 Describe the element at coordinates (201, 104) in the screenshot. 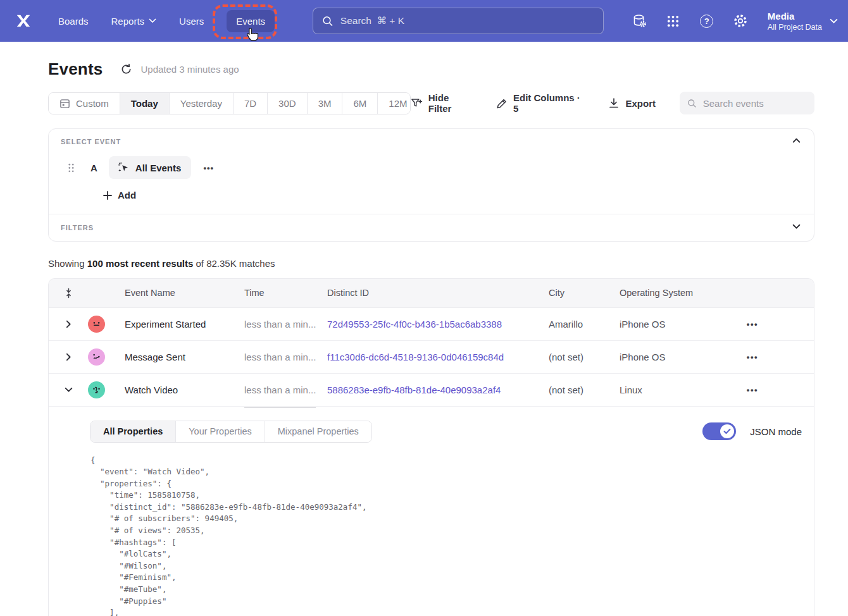

I see `date-option-yesterday: Yesterday` at that location.